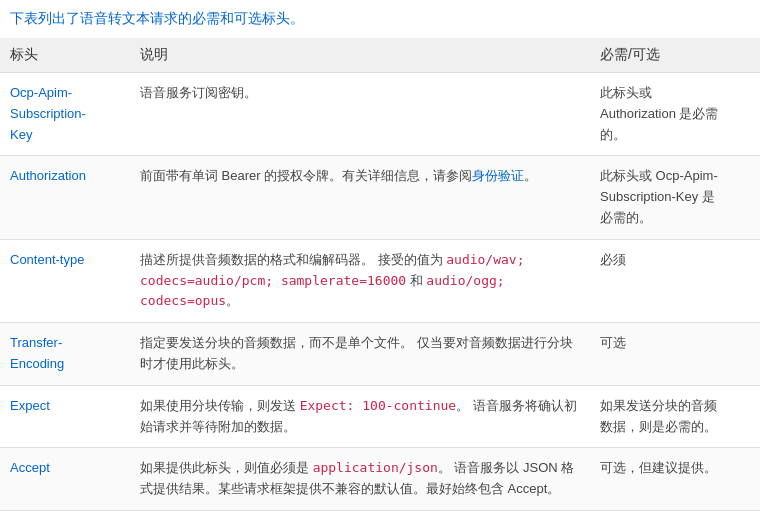 This screenshot has height=524, width=760. Describe the element at coordinates (380, 19) in the screenshot. I see `intro-text: 下表列出了语音转文本请求的必需和可选标头。` at that location.